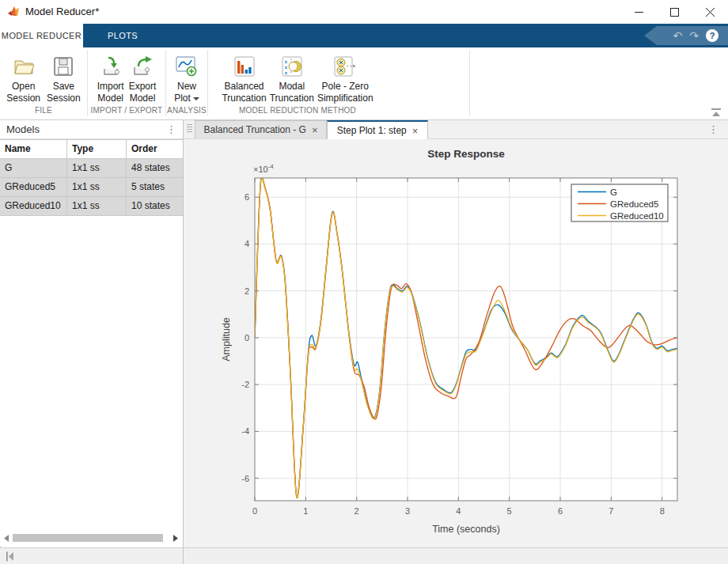  I want to click on y-tick-label: 4, so click(247, 244).